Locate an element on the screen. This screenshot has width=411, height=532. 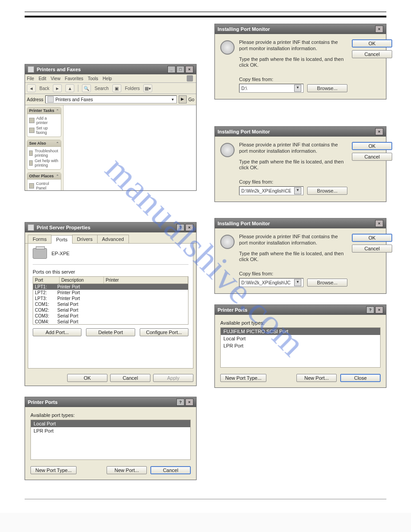
copy-files-label: Copy files from: is located at coordinates (293, 79).